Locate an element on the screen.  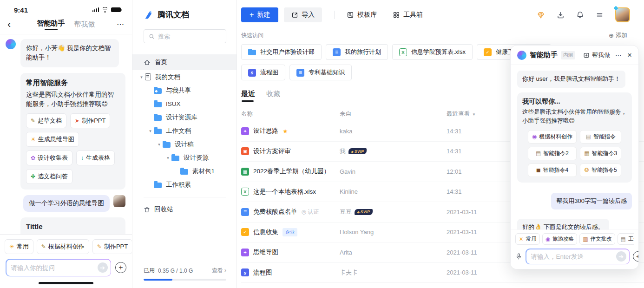
service-chip: ✿设计收集表 is located at coordinates (49, 158).